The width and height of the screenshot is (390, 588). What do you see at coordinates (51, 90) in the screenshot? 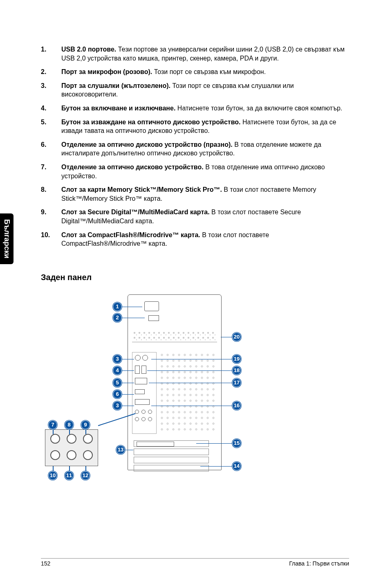
I see `item-number: 3.` at bounding box center [51, 90].